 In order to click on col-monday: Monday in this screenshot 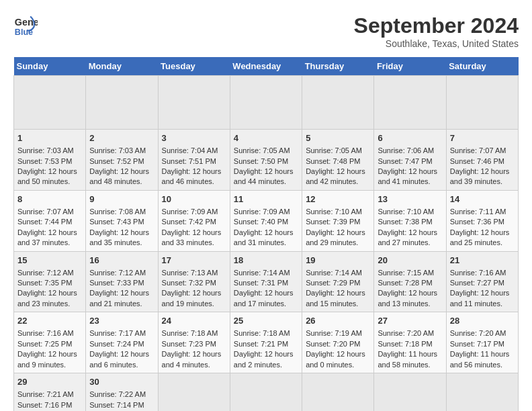, I will do `click(122, 66)`.